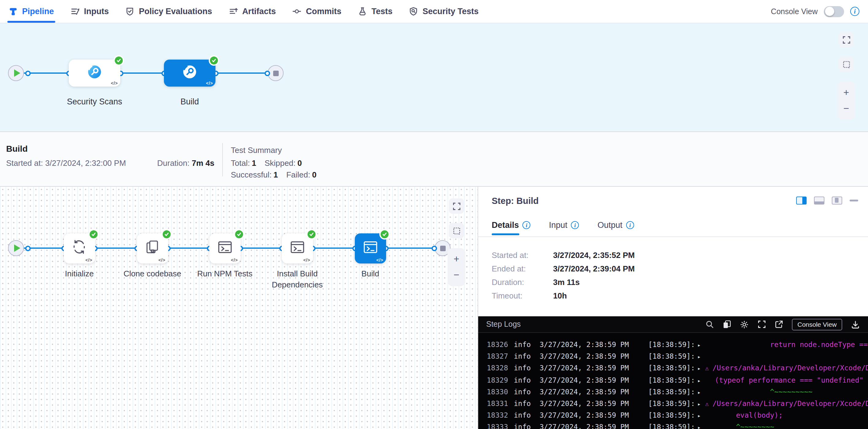  Describe the element at coordinates (222, 160) in the screenshot. I see `divider` at that location.